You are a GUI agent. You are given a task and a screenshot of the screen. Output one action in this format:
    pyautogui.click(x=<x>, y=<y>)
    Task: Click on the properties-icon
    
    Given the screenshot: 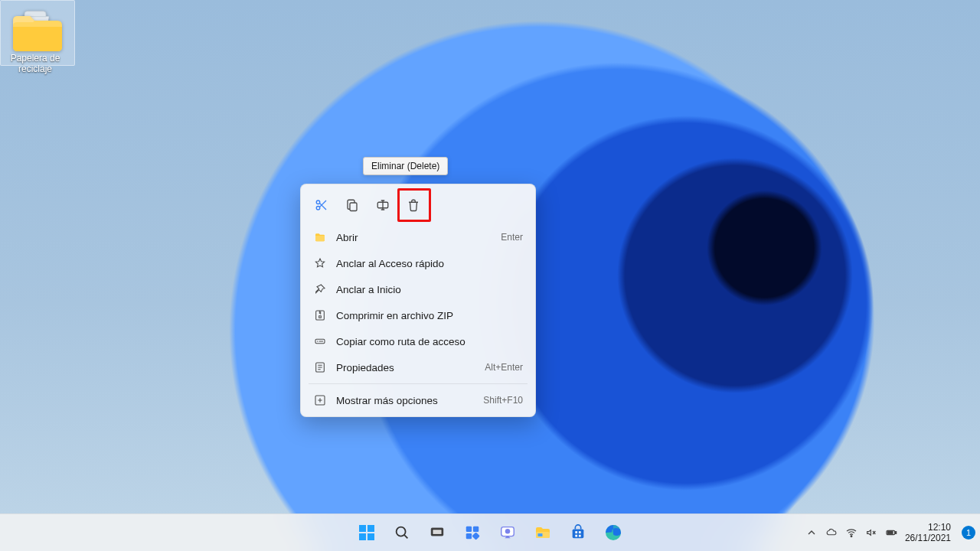 What is the action you would take?
    pyautogui.click(x=320, y=367)
    